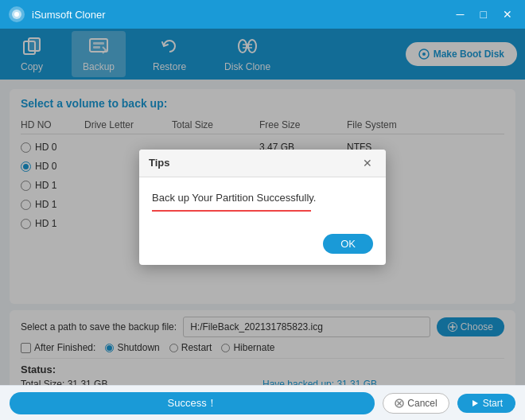  Describe the element at coordinates (475, 403) in the screenshot. I see `start-icon` at that location.